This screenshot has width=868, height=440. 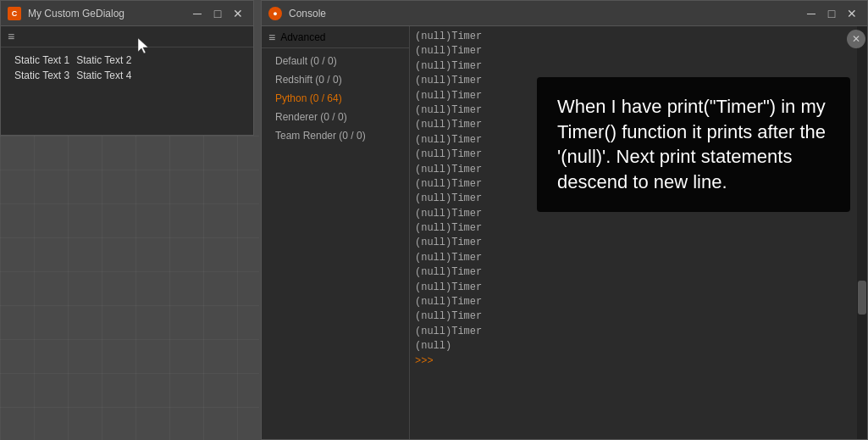 I want to click on console-close-button: ✕, so click(x=852, y=14).